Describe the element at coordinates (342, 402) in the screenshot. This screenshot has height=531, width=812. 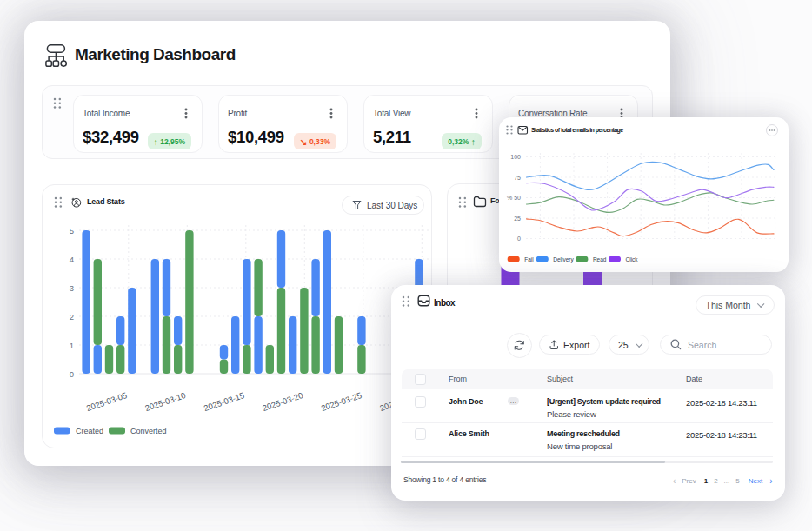
I see `svg-text: 2025-03-25` at that location.